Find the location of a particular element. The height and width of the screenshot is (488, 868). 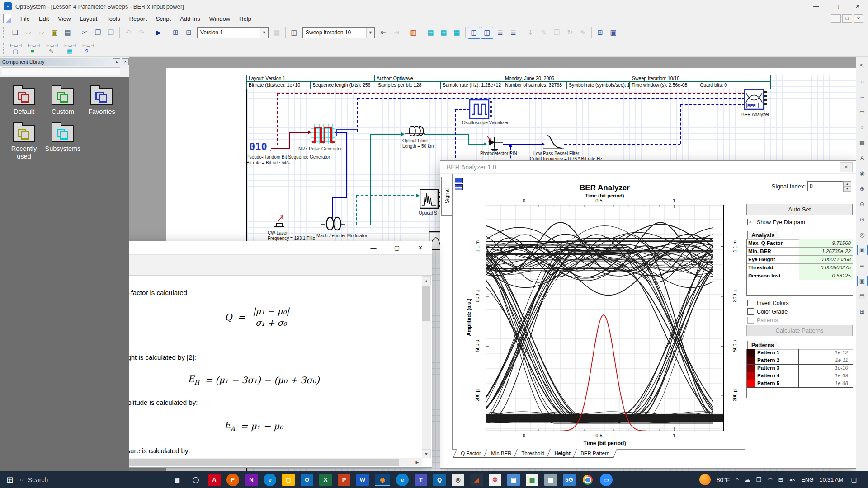

help-minimize-button: — is located at coordinates (373, 248).